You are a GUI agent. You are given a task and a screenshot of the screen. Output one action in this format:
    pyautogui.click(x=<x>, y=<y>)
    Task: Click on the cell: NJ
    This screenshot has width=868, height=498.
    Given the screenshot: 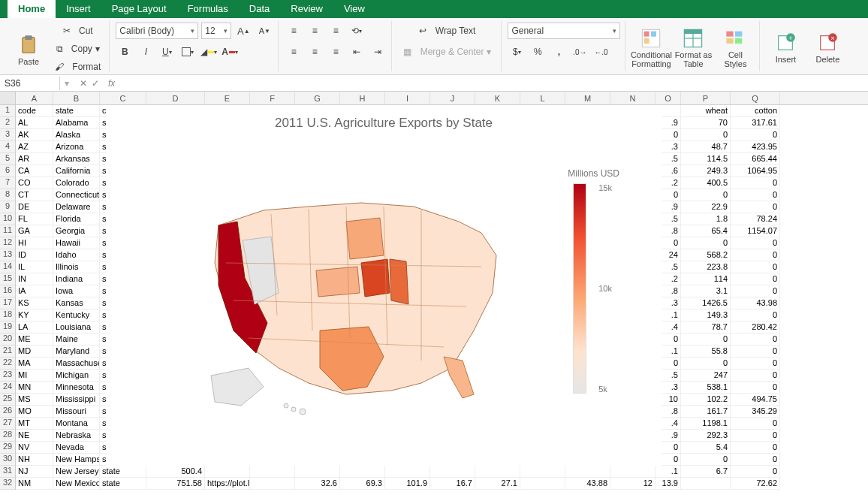 What is the action you would take?
    pyautogui.click(x=35, y=472)
    